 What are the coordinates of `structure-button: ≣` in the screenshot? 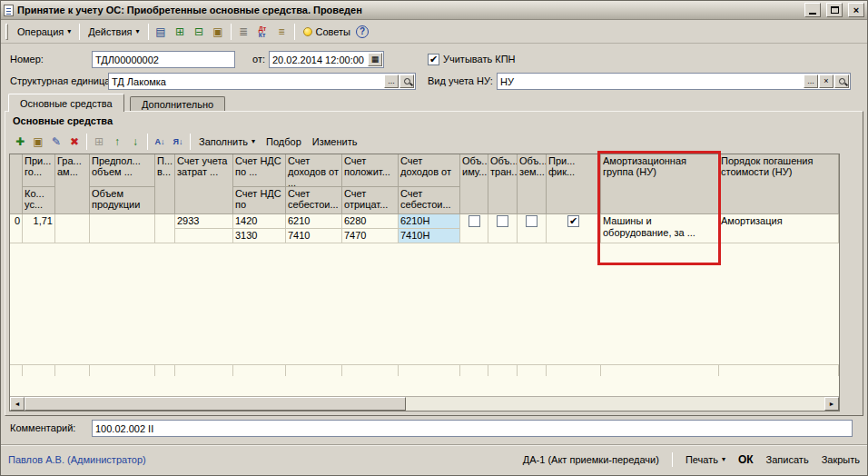 It's located at (243, 32).